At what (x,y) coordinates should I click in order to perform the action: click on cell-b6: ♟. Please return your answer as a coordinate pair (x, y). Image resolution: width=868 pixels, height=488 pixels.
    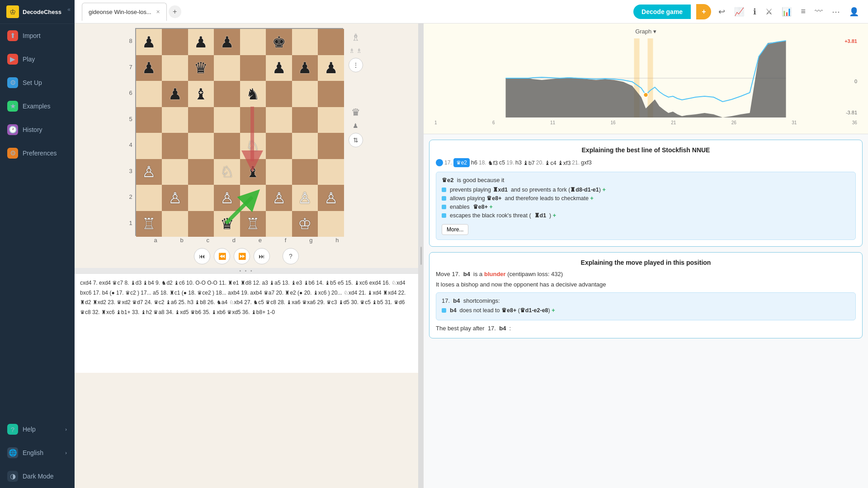
    Looking at the image, I should click on (175, 94).